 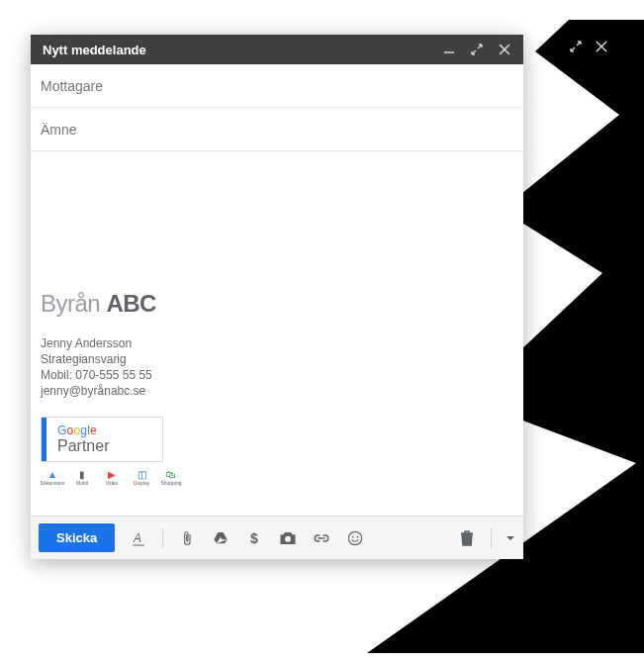 What do you see at coordinates (70, 303) in the screenshot?
I see `company-prefix: Byrån` at bounding box center [70, 303].